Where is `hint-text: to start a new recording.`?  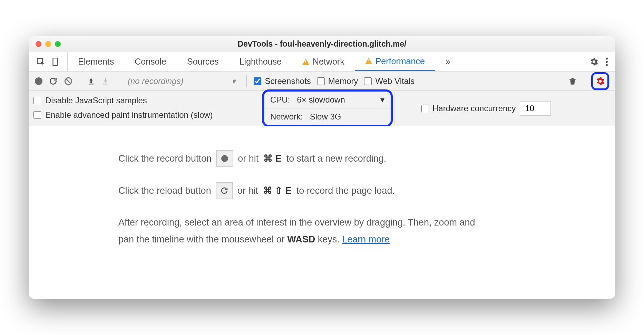
hint-text: to start a new recording. is located at coordinates (336, 159).